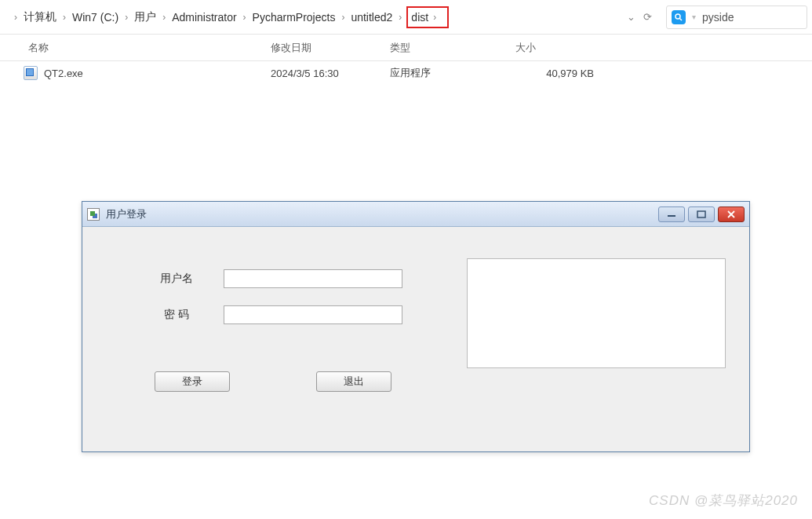 This screenshot has width=812, height=519. What do you see at coordinates (731, 214) in the screenshot?
I see `close-icon` at bounding box center [731, 214].